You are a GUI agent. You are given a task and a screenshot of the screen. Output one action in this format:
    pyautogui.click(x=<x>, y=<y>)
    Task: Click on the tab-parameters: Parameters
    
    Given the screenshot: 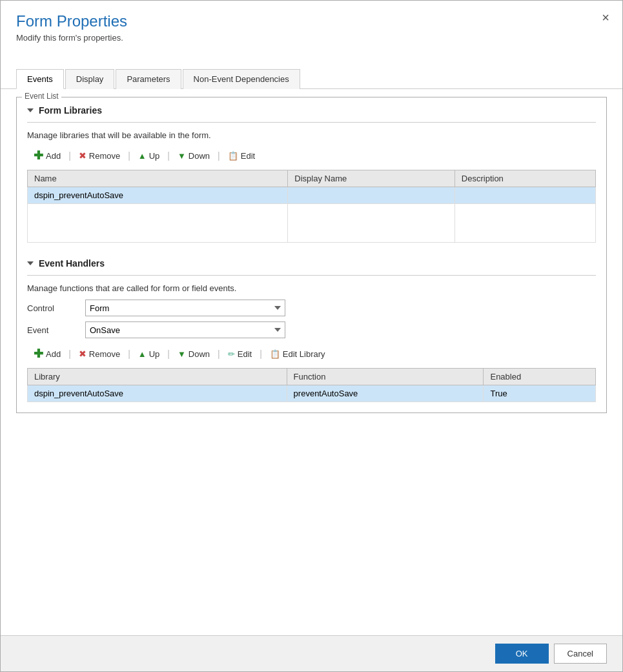 What is the action you would take?
    pyautogui.click(x=148, y=79)
    